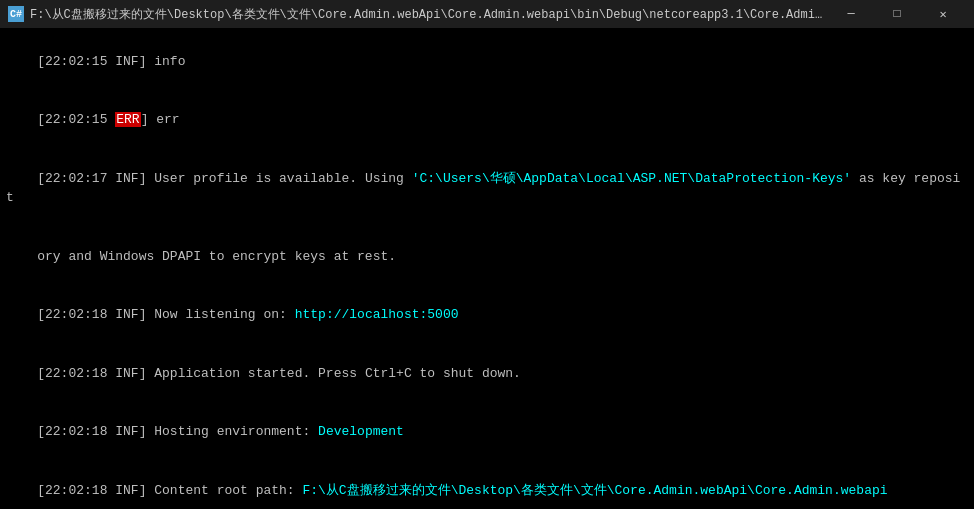  Describe the element at coordinates (216, 256) in the screenshot. I see `log-message-wrap: ory and Windows DPAPI to encrypt keys at…` at that location.